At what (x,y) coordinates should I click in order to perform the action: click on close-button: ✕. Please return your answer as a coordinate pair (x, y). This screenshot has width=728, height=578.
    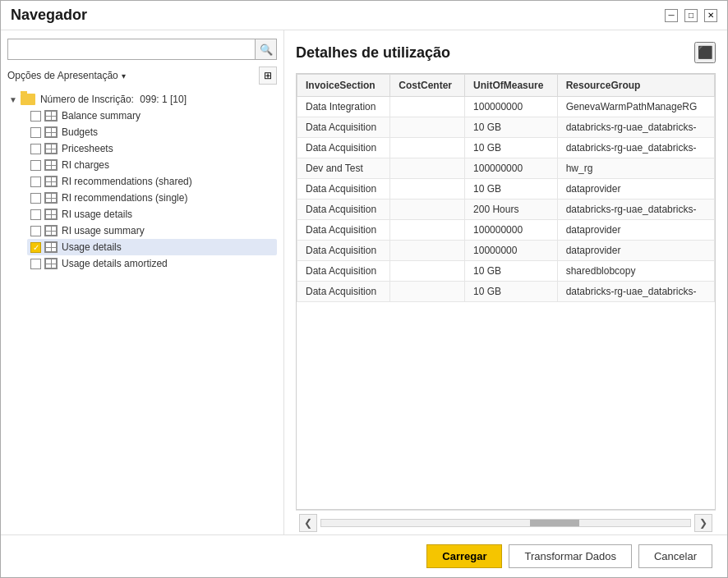
    Looking at the image, I should click on (711, 16).